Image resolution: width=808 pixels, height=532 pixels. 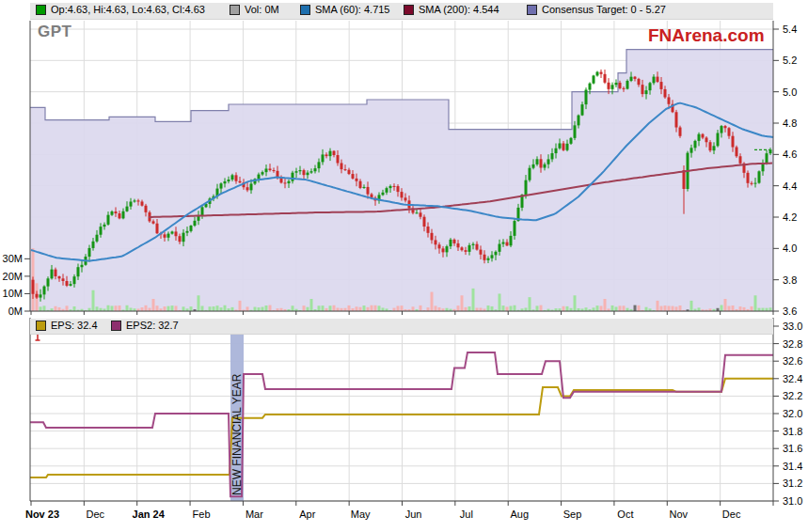 I want to click on month-label: Dec, so click(x=732, y=514).